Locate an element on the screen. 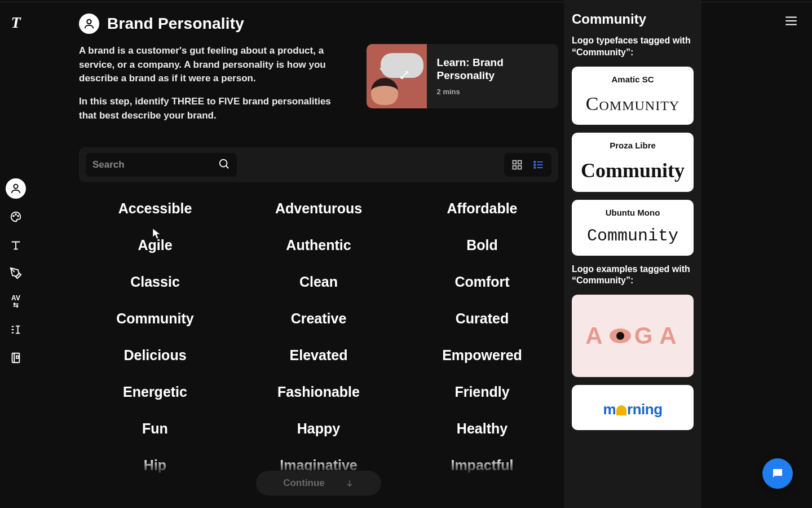  personality-classic: Classic is located at coordinates (155, 282).